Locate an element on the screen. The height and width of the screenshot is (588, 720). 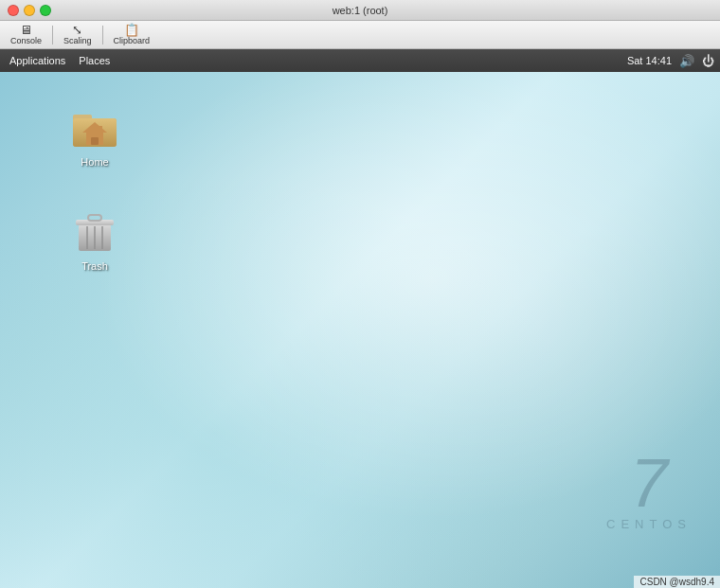
minimize-button is located at coordinates (29, 10).